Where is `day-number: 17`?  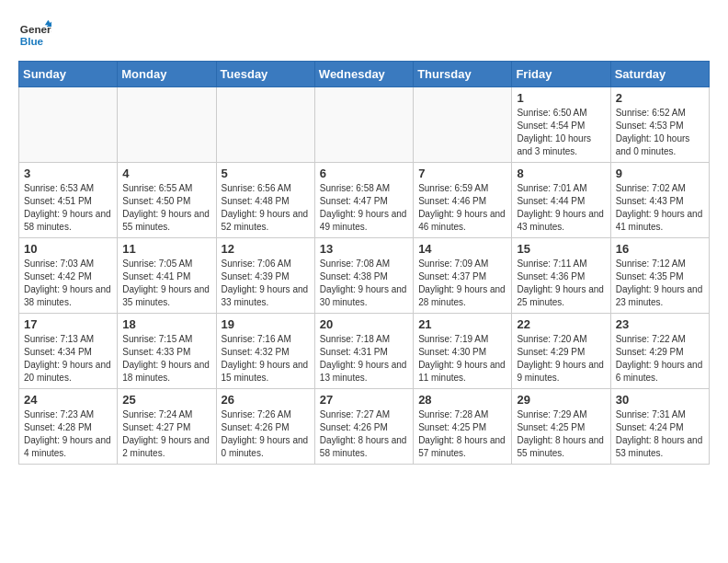 day-number: 17 is located at coordinates (68, 324).